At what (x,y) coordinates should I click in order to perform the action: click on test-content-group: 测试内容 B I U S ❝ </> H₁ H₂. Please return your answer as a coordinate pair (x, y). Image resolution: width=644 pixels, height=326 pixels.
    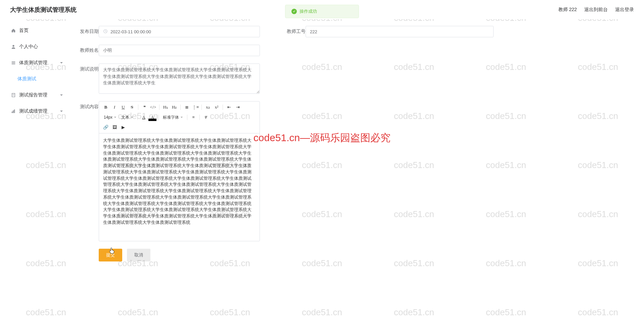
    Looking at the image, I should click on (170, 171).